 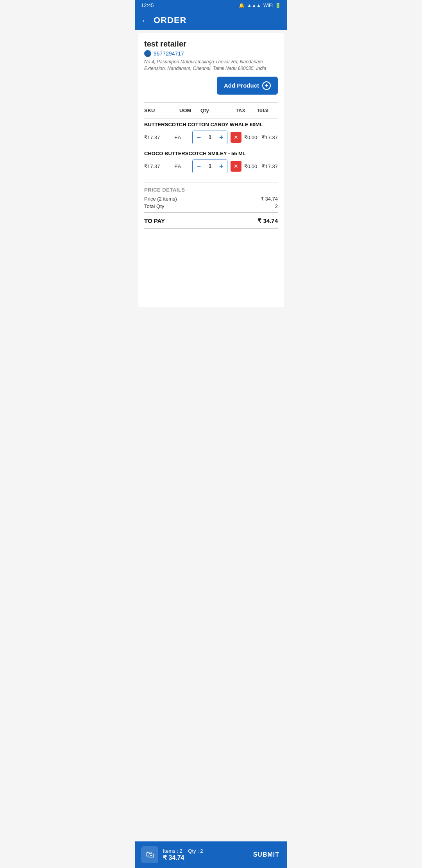 I want to click on product-1-total: ₹17.37, so click(x=269, y=138).